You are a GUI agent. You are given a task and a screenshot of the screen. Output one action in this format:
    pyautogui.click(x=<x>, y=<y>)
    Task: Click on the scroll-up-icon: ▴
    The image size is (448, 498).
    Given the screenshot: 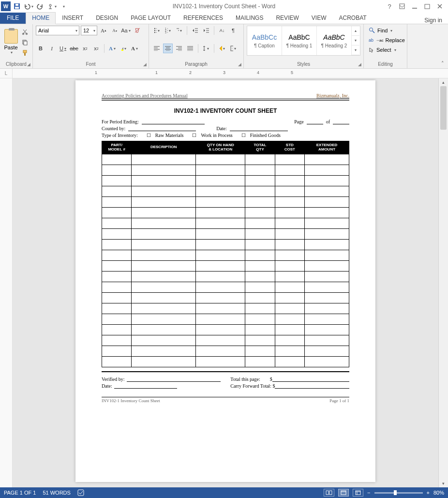 What is the action you would take?
    pyautogui.click(x=443, y=82)
    